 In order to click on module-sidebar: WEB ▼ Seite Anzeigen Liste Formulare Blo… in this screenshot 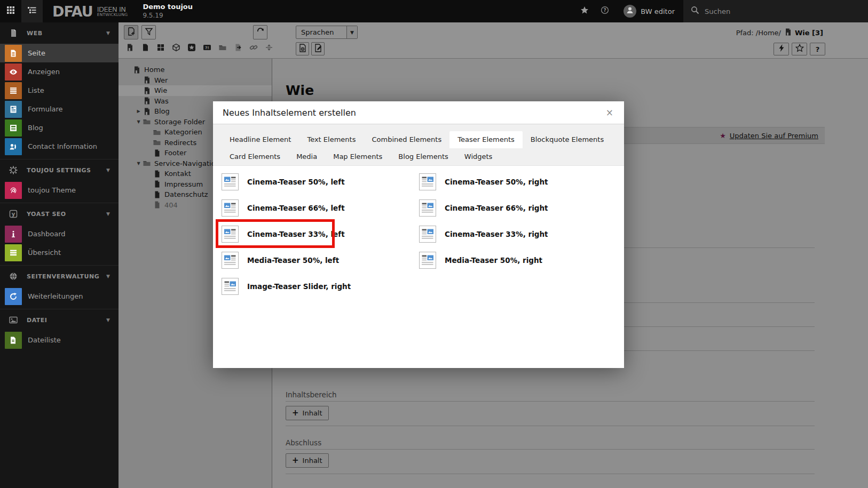, I will do `click(59, 255)`.